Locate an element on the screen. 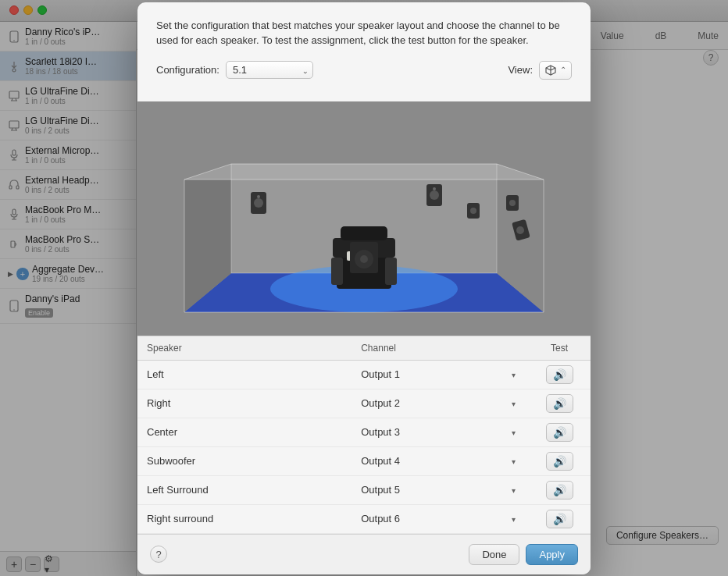  channel-col-header: Channel is located at coordinates (440, 348).